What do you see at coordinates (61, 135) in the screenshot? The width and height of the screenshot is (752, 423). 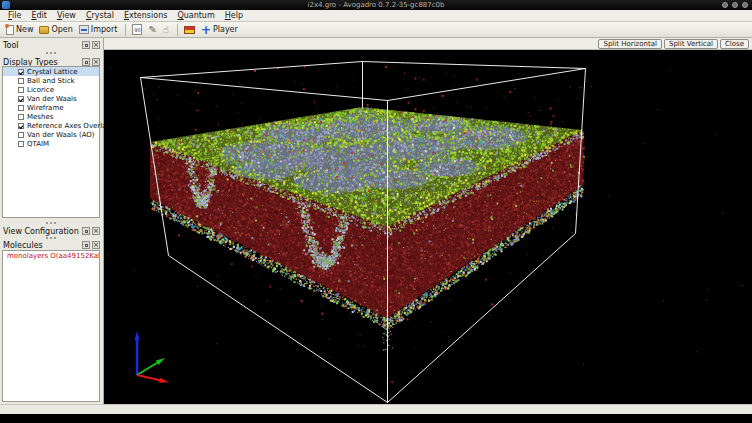 I see `display-type-label: Van der Waals (AO)` at bounding box center [61, 135].